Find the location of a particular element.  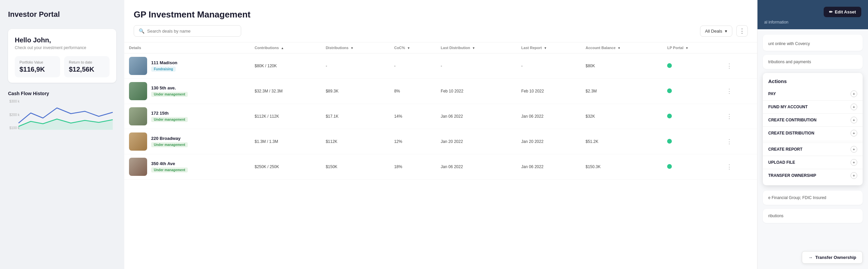

action-label-1: FUND MY ACCOUNT is located at coordinates (788, 107).